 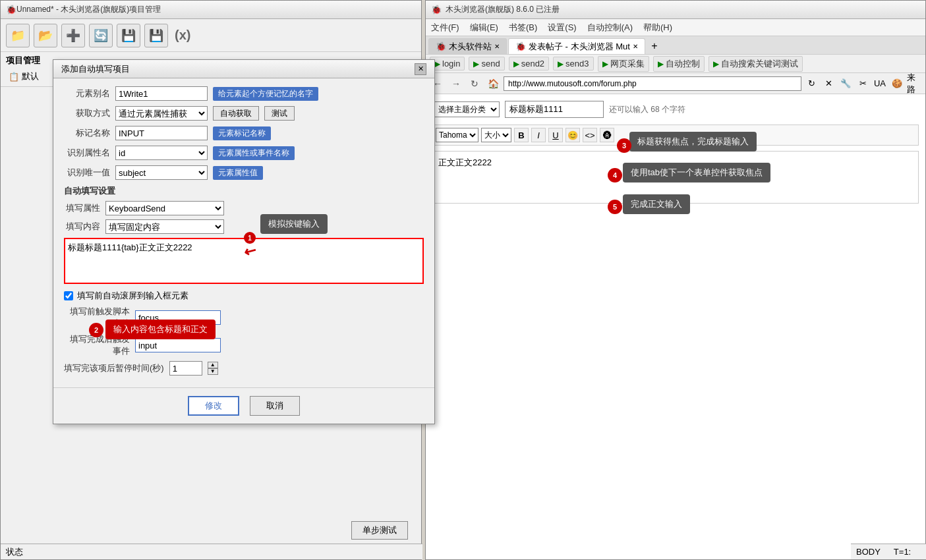 I want to click on dialog-close-button: ✕, so click(x=420, y=69).